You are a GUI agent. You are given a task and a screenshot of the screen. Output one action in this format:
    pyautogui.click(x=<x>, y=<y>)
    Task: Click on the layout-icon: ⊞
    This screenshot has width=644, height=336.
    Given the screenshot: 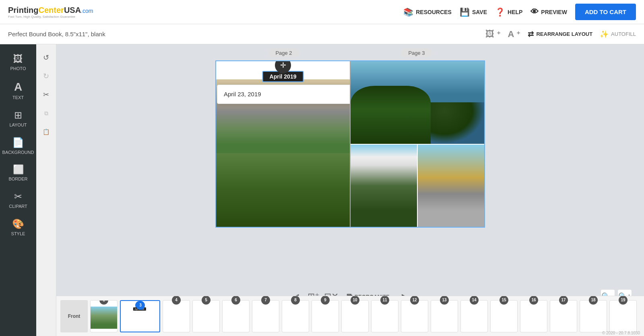 What is the action you would take?
    pyautogui.click(x=18, y=115)
    